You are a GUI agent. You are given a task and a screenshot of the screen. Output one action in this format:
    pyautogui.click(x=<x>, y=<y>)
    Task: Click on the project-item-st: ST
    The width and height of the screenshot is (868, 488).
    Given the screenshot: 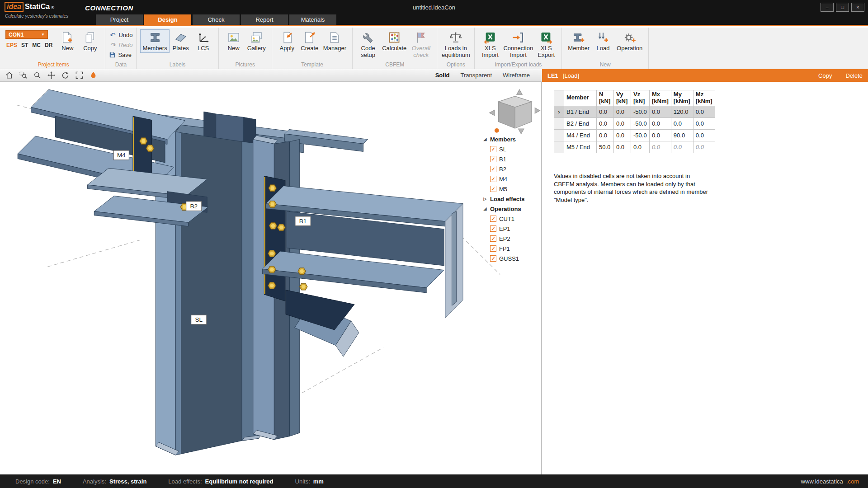 What is the action you would take?
    pyautogui.click(x=24, y=45)
    